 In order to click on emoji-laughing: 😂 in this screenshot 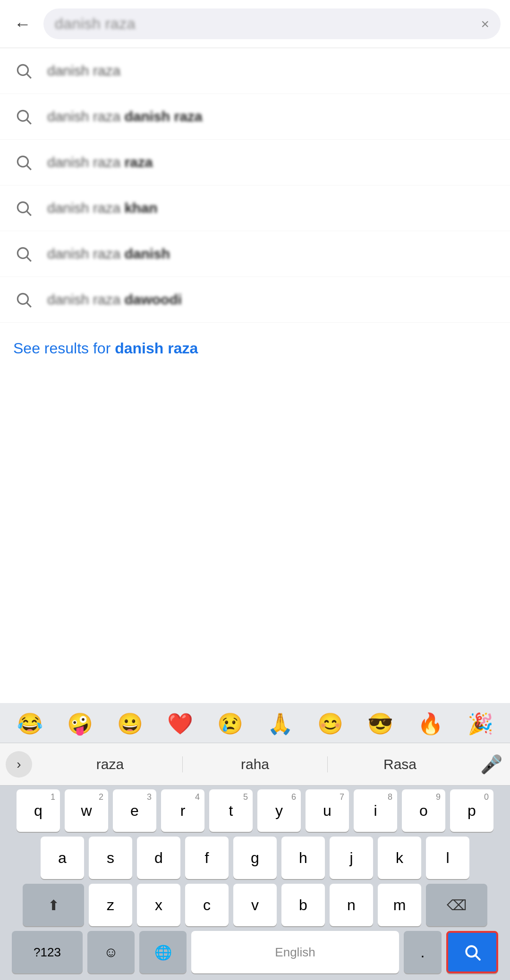, I will do `click(30, 724)`.